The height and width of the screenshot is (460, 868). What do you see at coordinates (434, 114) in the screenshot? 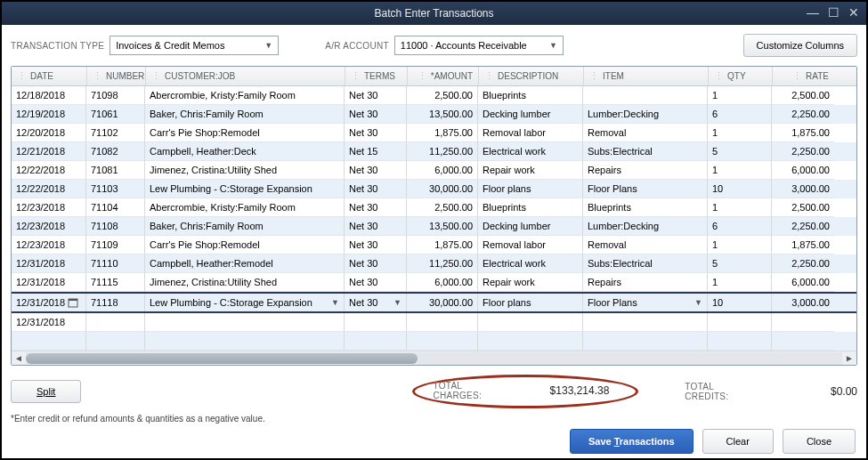
I see `table-row: 12/19/201871061Baker, Chris:Family RoomN…` at bounding box center [434, 114].